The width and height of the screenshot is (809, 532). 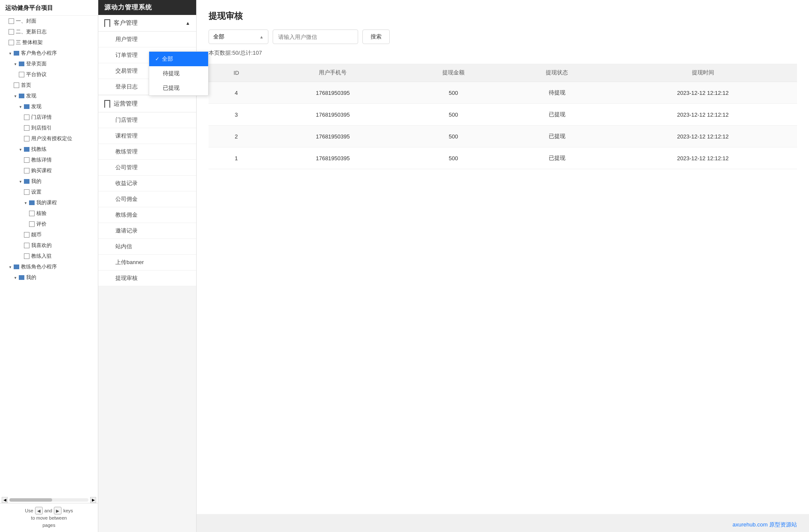 I want to click on scroll-track, so click(x=49, y=500).